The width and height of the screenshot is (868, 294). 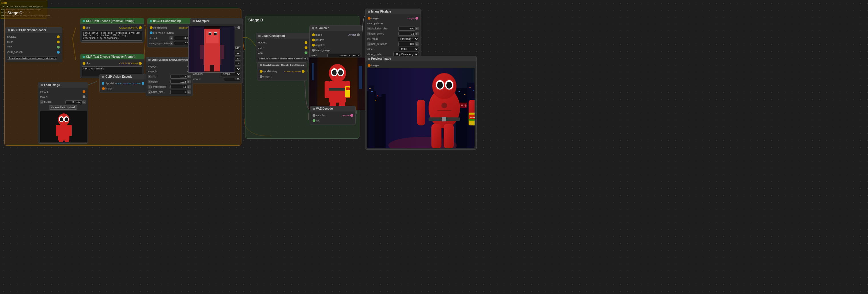 What do you see at coordinates (283, 42) in the screenshot?
I see `lckpt-model-row: MODEL` at bounding box center [283, 42].